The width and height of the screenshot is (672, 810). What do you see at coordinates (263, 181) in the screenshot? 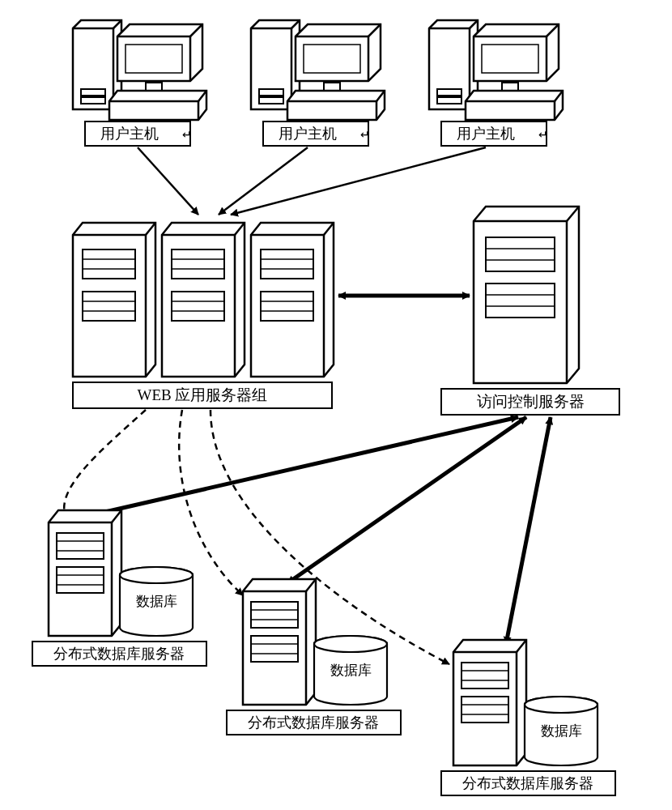
I see `arrow-user2-web` at bounding box center [263, 181].